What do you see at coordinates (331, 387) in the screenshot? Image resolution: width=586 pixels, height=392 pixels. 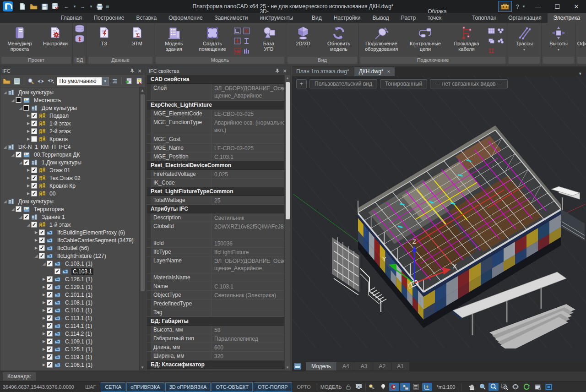 I see `model-space-label: МОДЕЛЬ` at bounding box center [331, 387].